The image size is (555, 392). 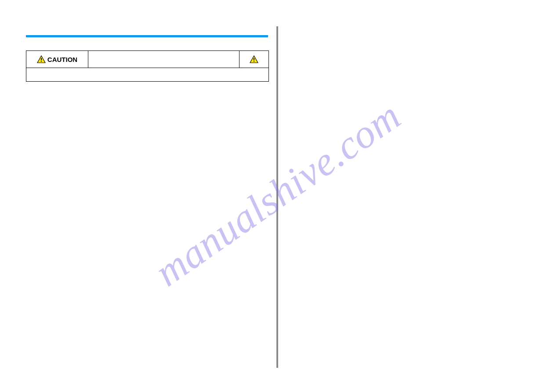 What do you see at coordinates (147, 58) in the screenshot?
I see `left-column: CAUTION` at bounding box center [147, 58].